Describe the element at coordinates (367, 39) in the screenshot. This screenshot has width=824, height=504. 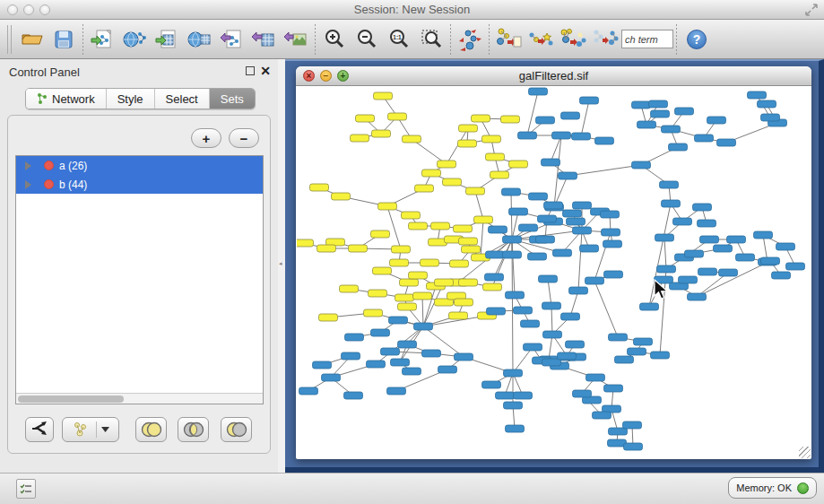
I see `zoom-out-button` at that location.